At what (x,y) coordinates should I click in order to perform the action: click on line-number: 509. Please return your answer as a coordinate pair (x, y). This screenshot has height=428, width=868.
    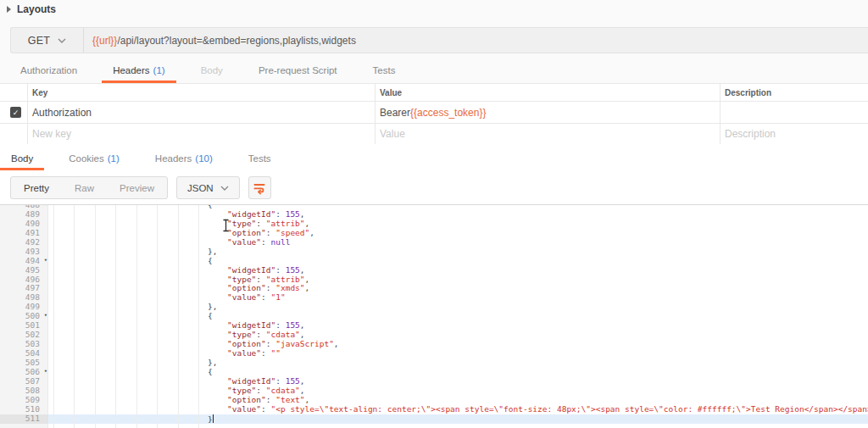
    Looking at the image, I should click on (24, 400).